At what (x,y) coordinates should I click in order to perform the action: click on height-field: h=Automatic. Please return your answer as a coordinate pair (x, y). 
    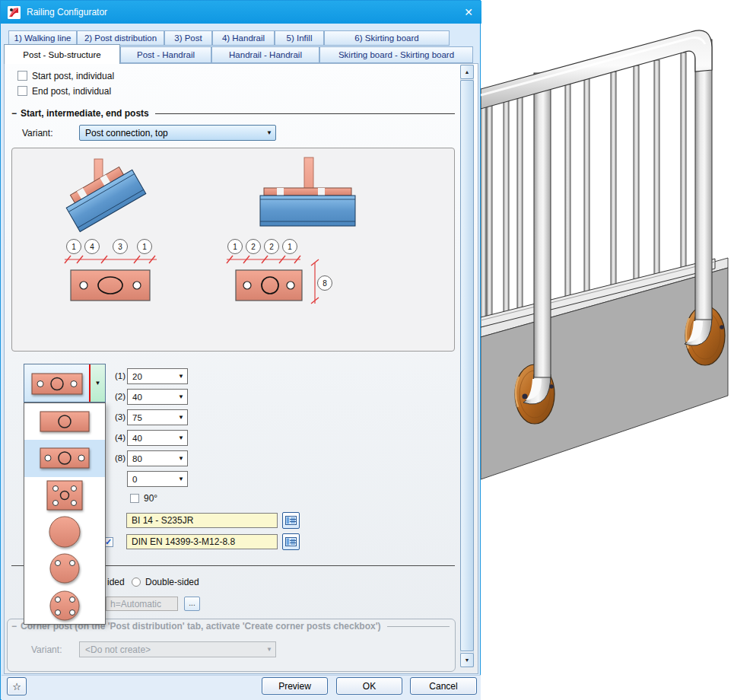
    Looking at the image, I should click on (141, 604).